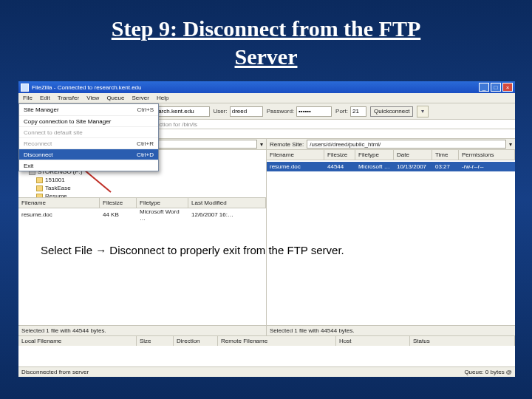 This screenshot has width=532, height=399. What do you see at coordinates (267, 372) in the screenshot?
I see `statusbar: Disconnected from server Queue: 0 bytes …` at bounding box center [267, 372].